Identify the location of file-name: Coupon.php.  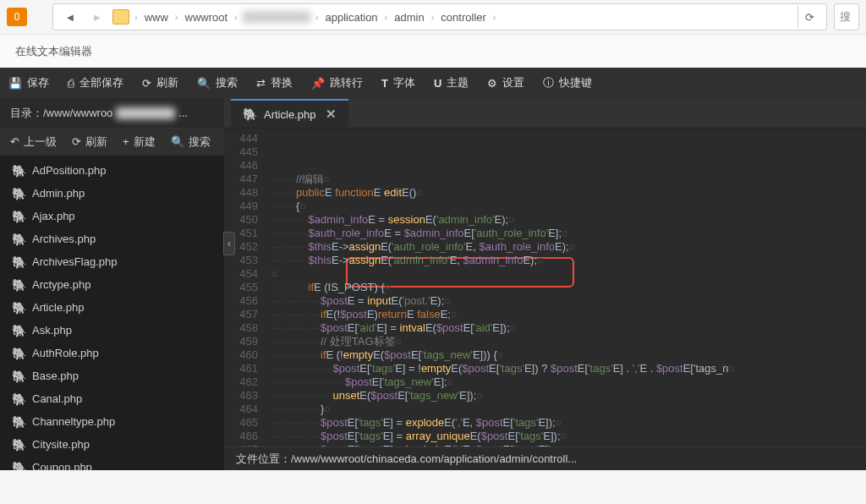
(63, 465).